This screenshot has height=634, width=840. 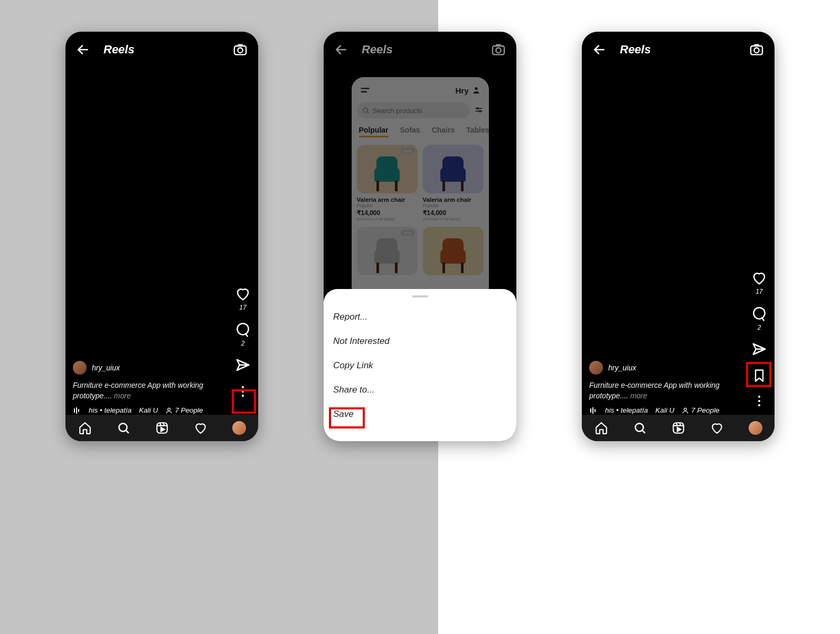 What do you see at coordinates (443, 132) in the screenshot?
I see `tab-chairs: Chairs` at bounding box center [443, 132].